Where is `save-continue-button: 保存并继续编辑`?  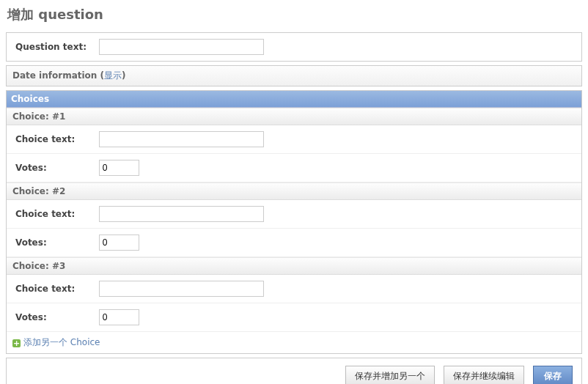
save-continue-button: 保存并继续编辑 is located at coordinates (484, 375).